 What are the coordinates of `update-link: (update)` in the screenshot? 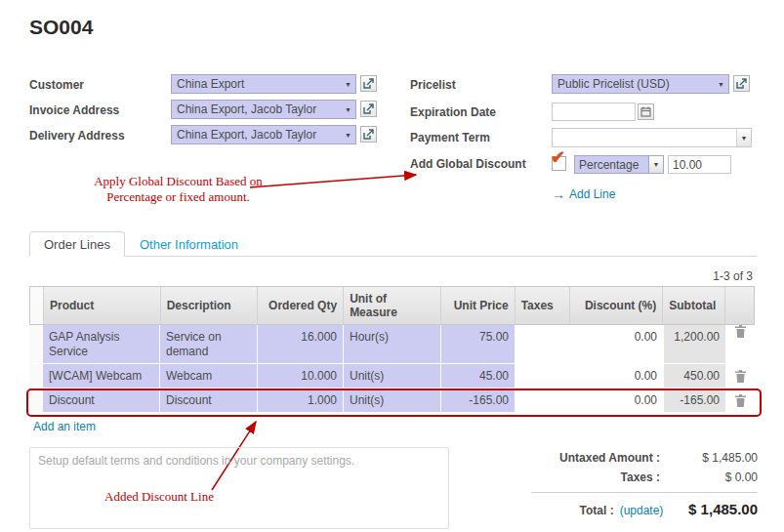 It's located at (642, 511).